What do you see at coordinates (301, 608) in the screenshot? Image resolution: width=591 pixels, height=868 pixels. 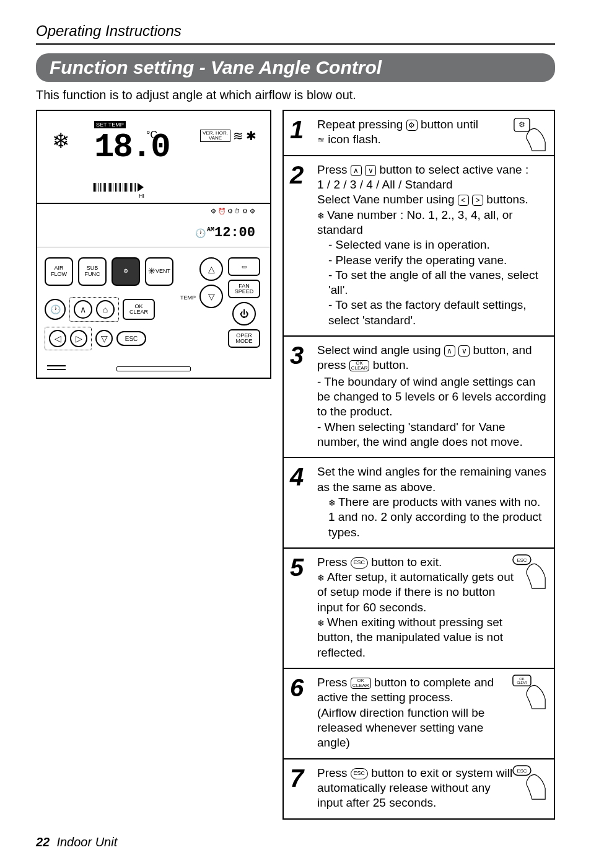 I see `step-5-number: 5` at bounding box center [301, 608].